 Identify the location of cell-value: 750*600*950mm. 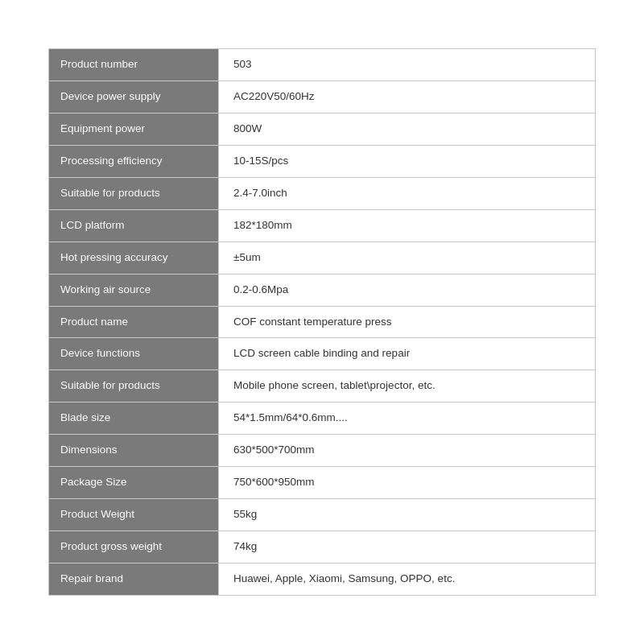
(407, 483).